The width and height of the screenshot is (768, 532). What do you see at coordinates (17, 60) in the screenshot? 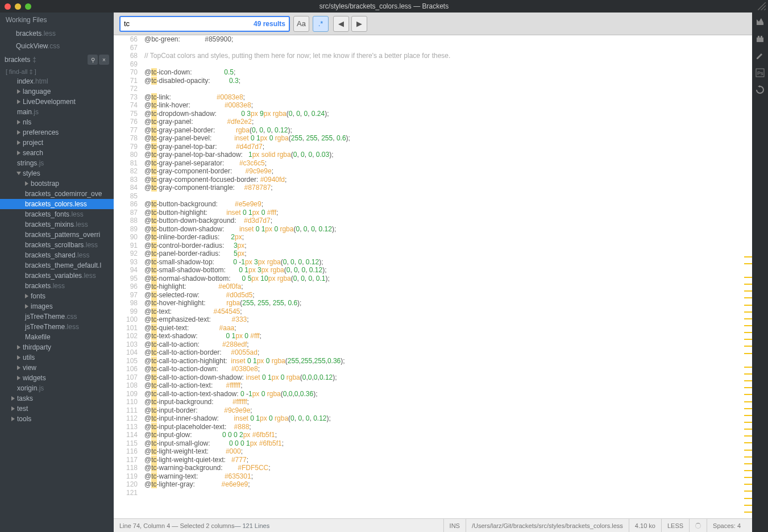
I see `project-name: brackets` at bounding box center [17, 60].